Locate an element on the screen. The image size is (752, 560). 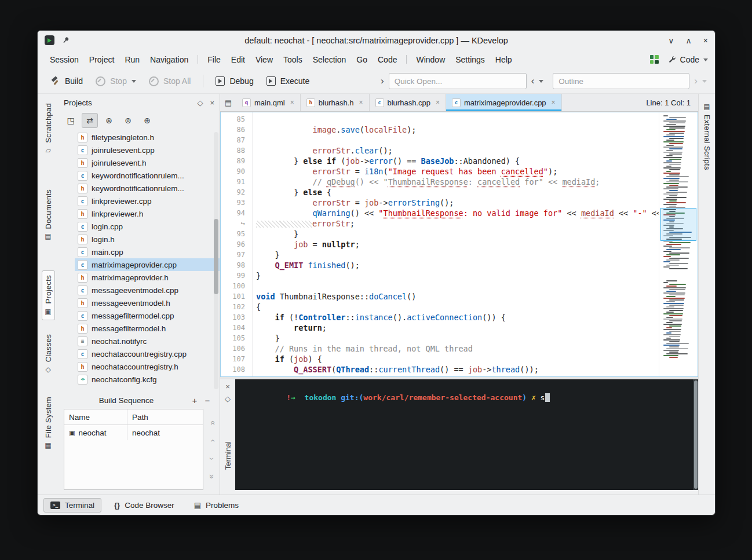
tree-item-neochatconfig-kcfg: <>neochatconfig.kcfg is located at coordinates (147, 379).